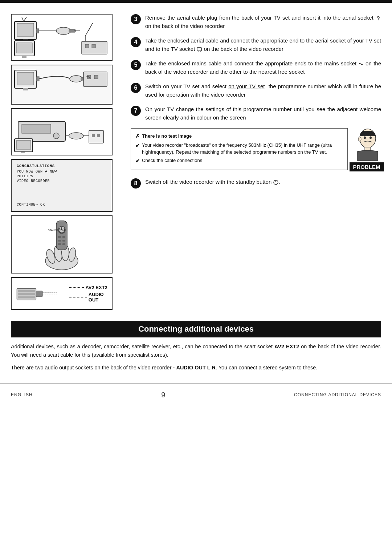  What do you see at coordinates (138, 161) in the screenshot?
I see `check-mark-icon-2: ✔` at bounding box center [138, 161].